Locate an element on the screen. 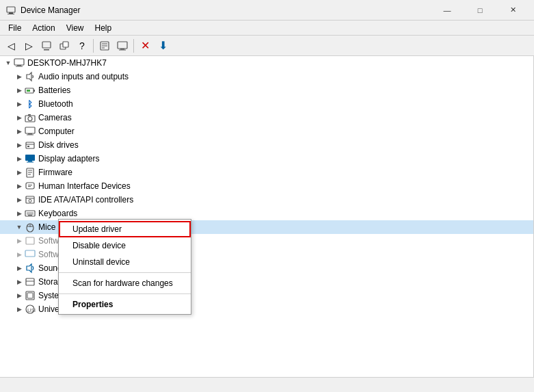 This screenshot has width=534, height=392. toolbar-back: ◁ is located at coordinates (11, 46).